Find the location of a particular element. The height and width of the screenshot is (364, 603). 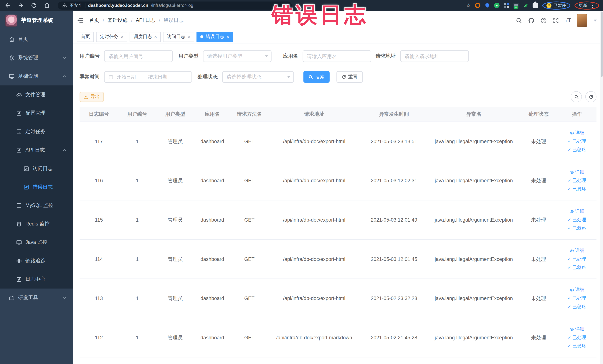

sidebar-item-error-log: 错误日志 is located at coordinates (36, 187).